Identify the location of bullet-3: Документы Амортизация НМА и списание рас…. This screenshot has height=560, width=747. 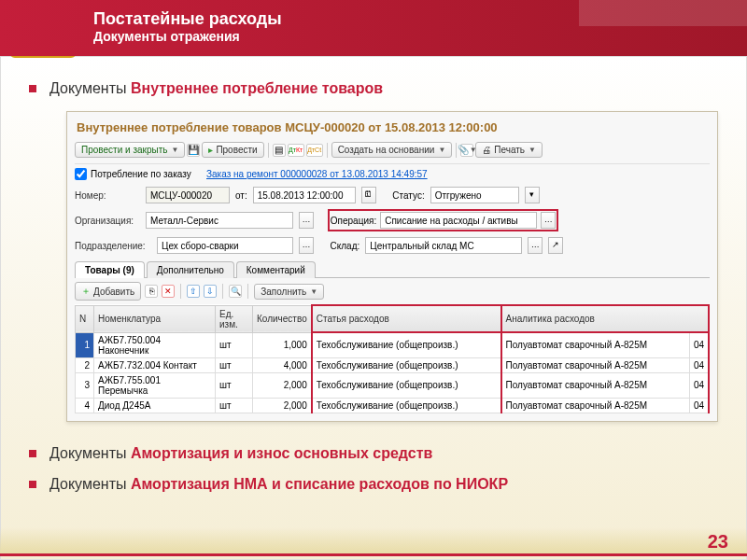
(374, 484).